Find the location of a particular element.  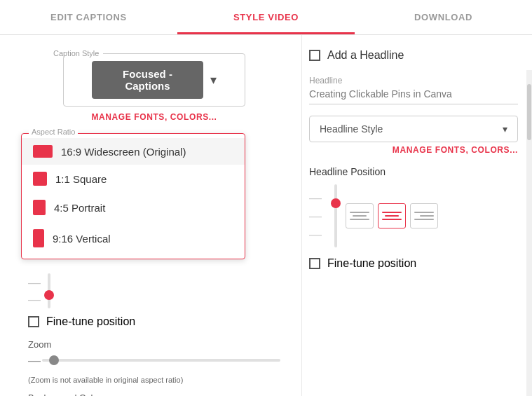

zoom-section: Zoom — (Zoom is not available in origina… is located at coordinates (154, 362).